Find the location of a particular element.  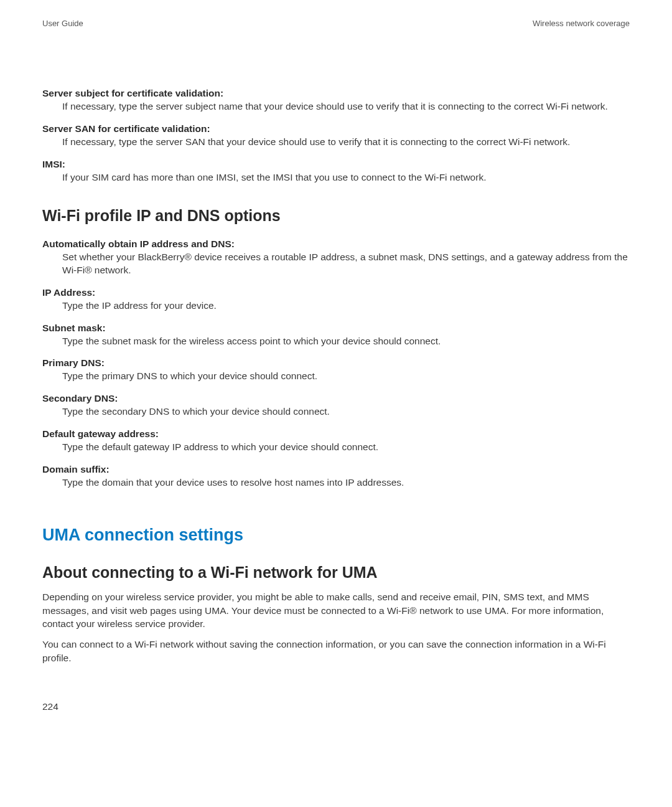

def-term: Subnet mask: is located at coordinates (336, 328).